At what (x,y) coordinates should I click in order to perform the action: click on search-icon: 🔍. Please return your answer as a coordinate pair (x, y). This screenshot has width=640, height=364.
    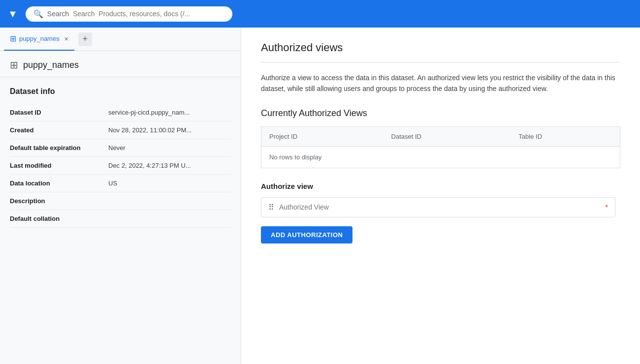
    Looking at the image, I should click on (38, 14).